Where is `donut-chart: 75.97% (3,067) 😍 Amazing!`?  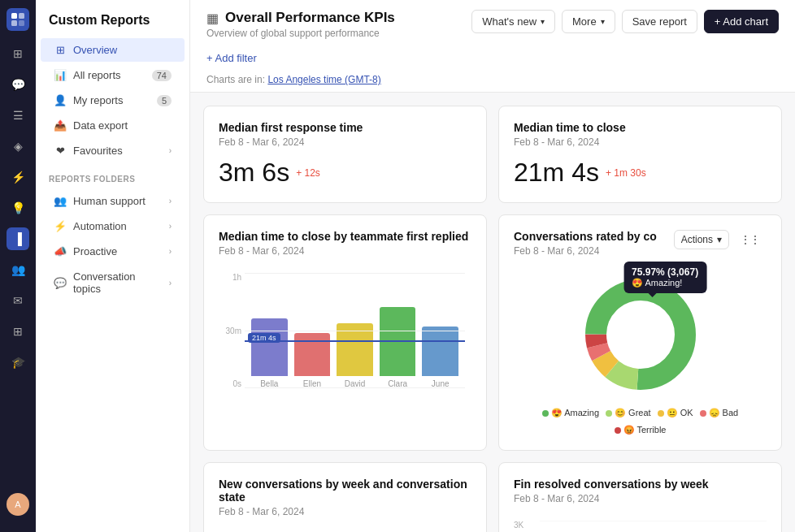
donut-chart: 75.97% (3,067) 😍 Amazing! is located at coordinates (641, 335).